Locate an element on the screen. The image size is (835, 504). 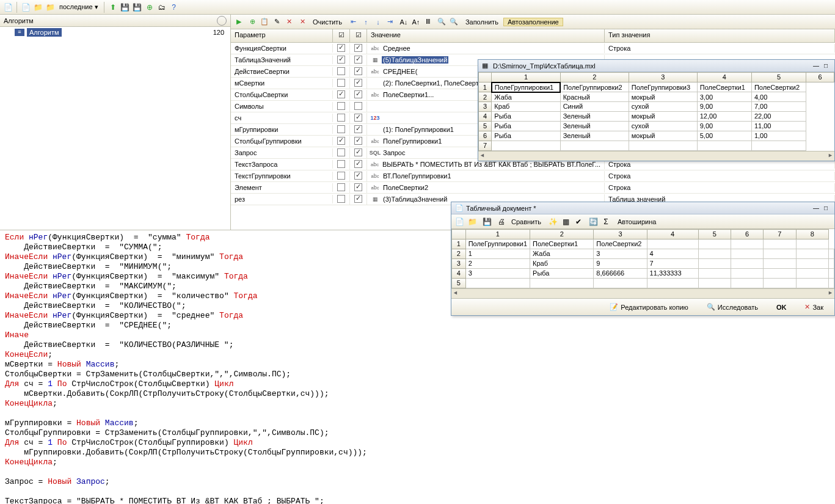
window-titlebar: ▦ D:\Smirnov_Tmp\ИсхТаблица.mxl — □ is located at coordinates (656, 66).